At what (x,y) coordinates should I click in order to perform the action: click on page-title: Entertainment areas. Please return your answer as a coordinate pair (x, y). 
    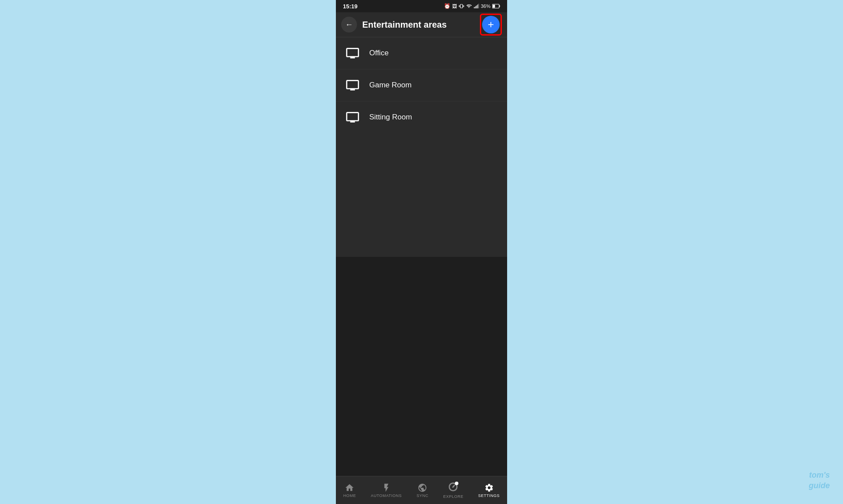
    Looking at the image, I should click on (418, 25).